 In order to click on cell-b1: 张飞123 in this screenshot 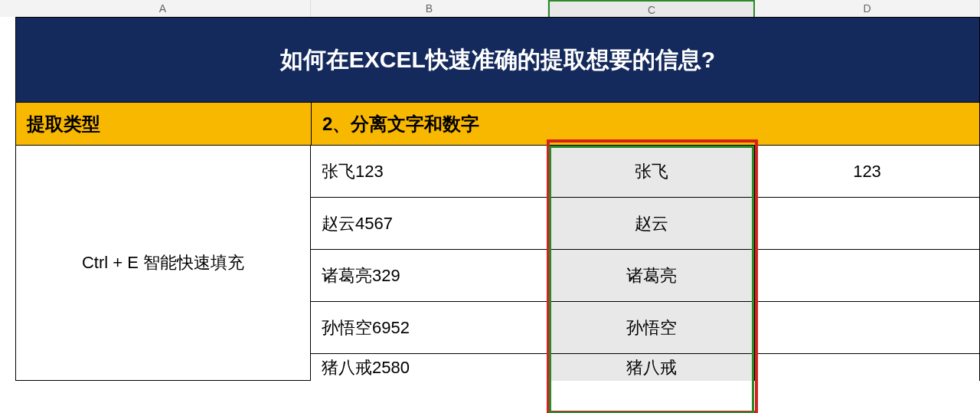, I will do `click(430, 172)`.